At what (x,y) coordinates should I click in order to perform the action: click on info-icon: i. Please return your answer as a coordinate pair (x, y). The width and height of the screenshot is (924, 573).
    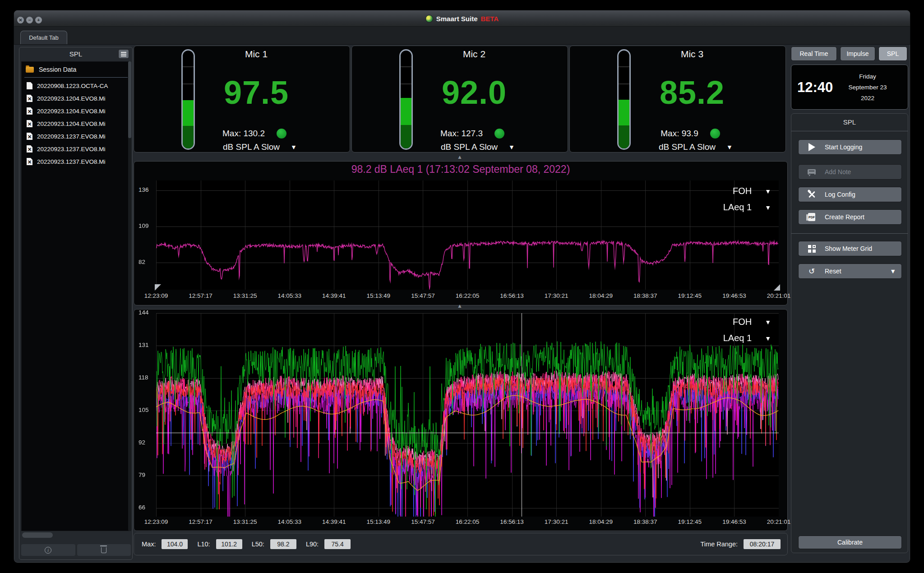
    Looking at the image, I should click on (48, 550).